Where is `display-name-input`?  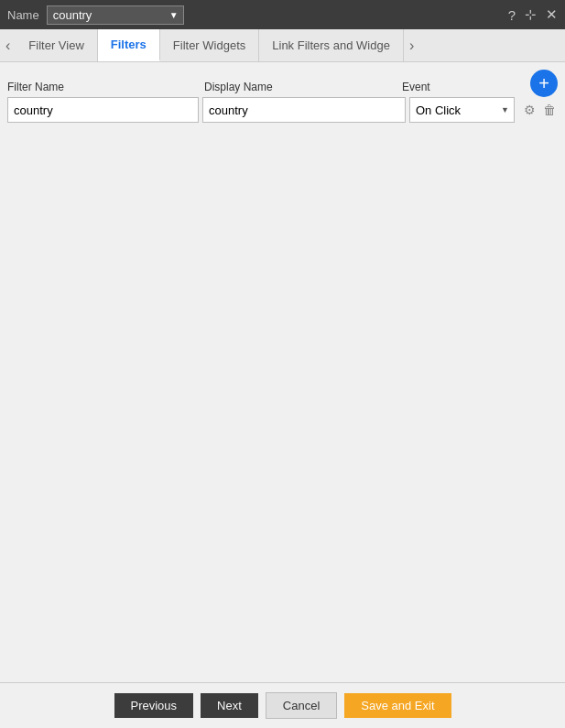 display-name-input is located at coordinates (304, 110).